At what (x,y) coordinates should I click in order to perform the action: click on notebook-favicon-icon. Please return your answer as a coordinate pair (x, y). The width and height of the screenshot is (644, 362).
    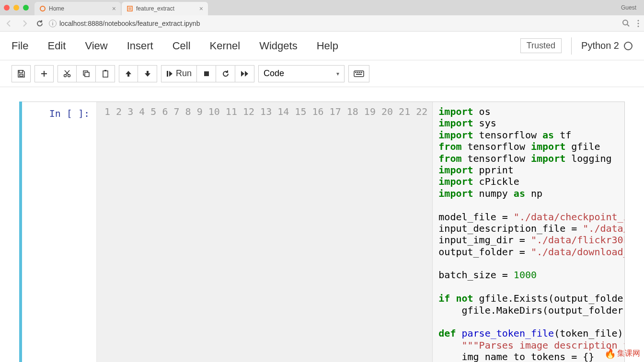
    Looking at the image, I should click on (130, 9).